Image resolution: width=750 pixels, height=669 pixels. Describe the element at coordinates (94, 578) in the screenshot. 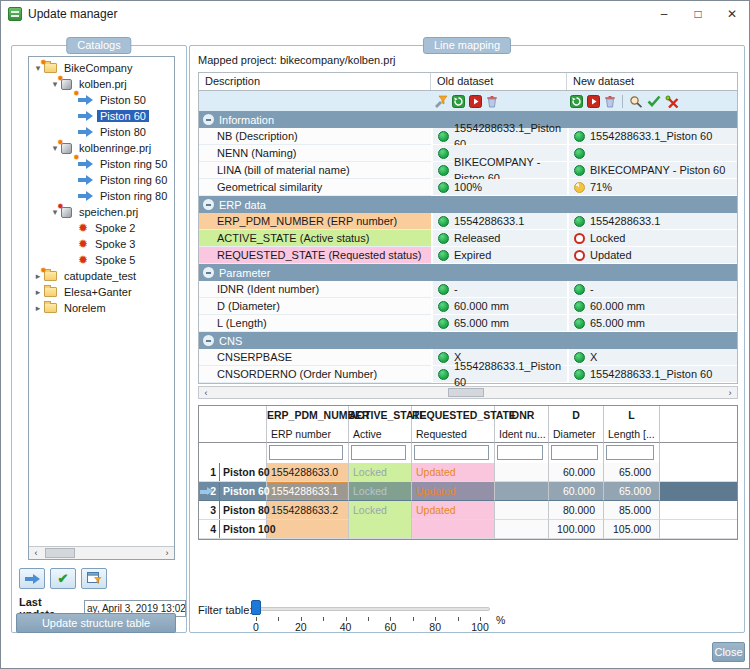

I see `structure-filter-button` at that location.